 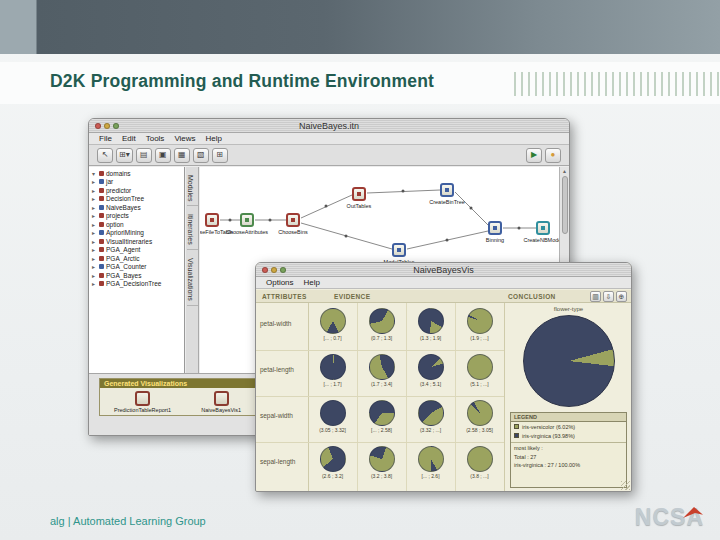 I want to click on evidence-cell: [... ; 2.6], so click(x=430, y=465).